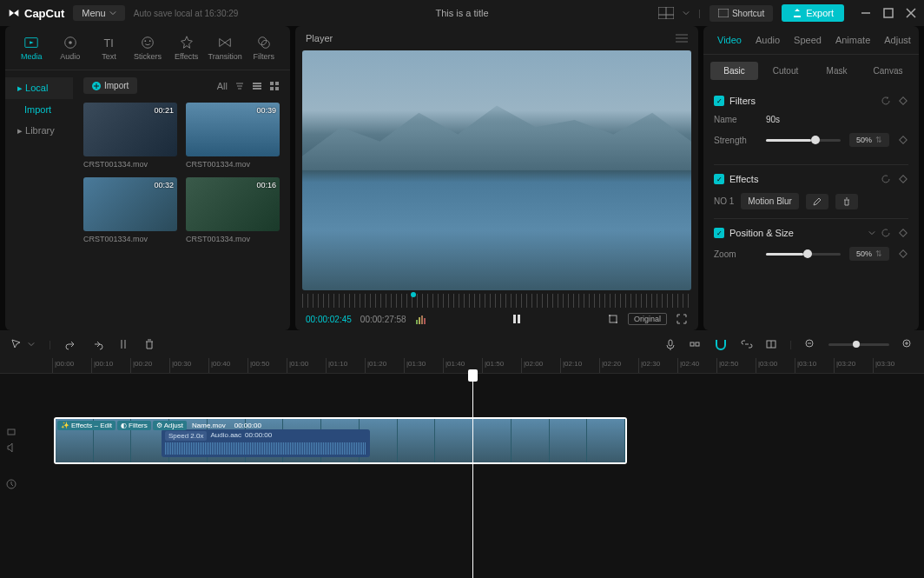 Image resolution: width=924 pixels, height=578 pixels. I want to click on mute-track-icon, so click(11, 448).